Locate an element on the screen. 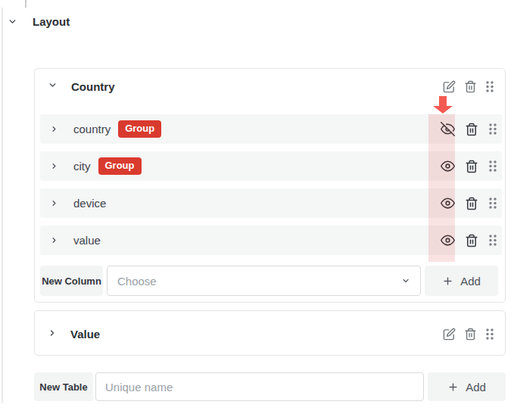 This screenshot has width=514, height=420. add-table-button: Add is located at coordinates (466, 387).